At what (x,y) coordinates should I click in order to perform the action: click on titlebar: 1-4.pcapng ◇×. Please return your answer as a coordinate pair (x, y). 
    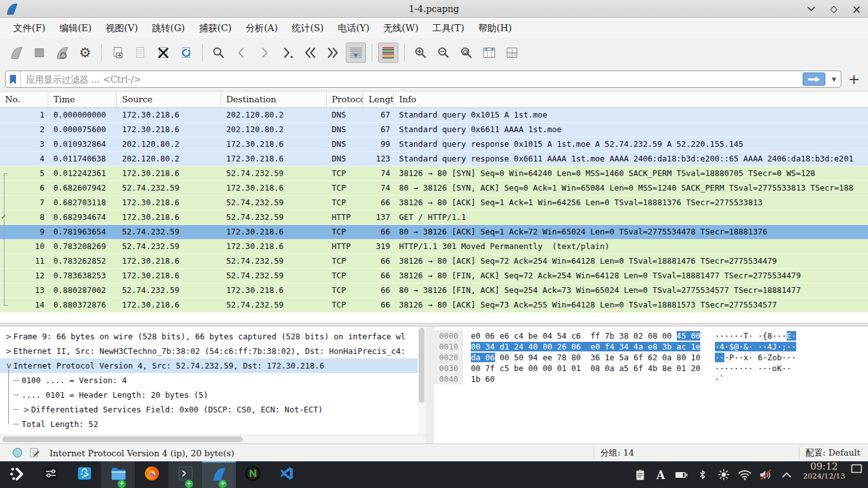
    Looking at the image, I should click on (434, 9).